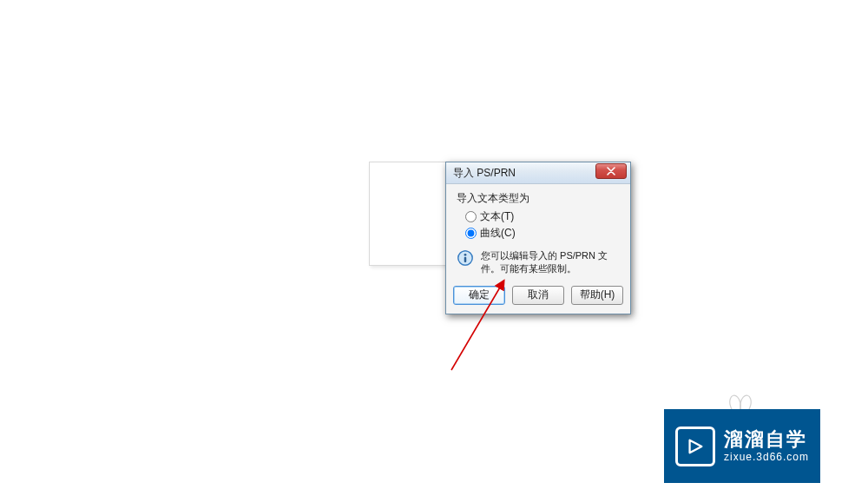 Image resolution: width=868 pixels, height=496 pixels. What do you see at coordinates (550, 262) in the screenshot?
I see `info-text: 您可以编辑导入的 PS/PRN 文件。可能有某些限制。` at bounding box center [550, 262].